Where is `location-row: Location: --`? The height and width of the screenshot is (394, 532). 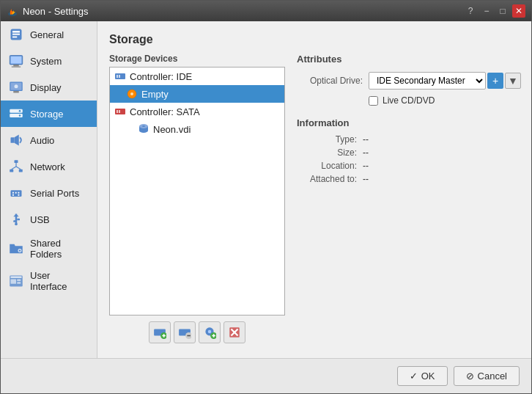 location-row: Location: -- is located at coordinates (409, 166).